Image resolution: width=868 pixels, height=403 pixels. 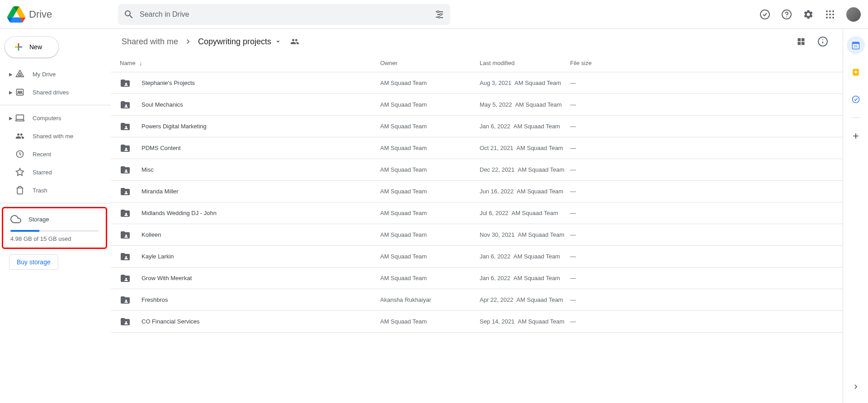 What do you see at coordinates (284, 14) in the screenshot?
I see `search-box` at bounding box center [284, 14].